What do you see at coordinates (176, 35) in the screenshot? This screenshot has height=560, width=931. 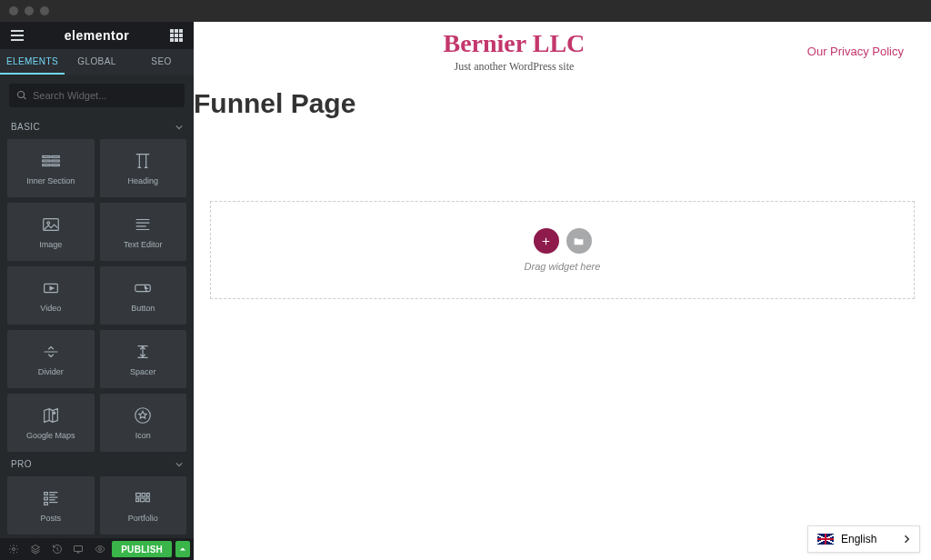 I see `apps-icon` at bounding box center [176, 35].